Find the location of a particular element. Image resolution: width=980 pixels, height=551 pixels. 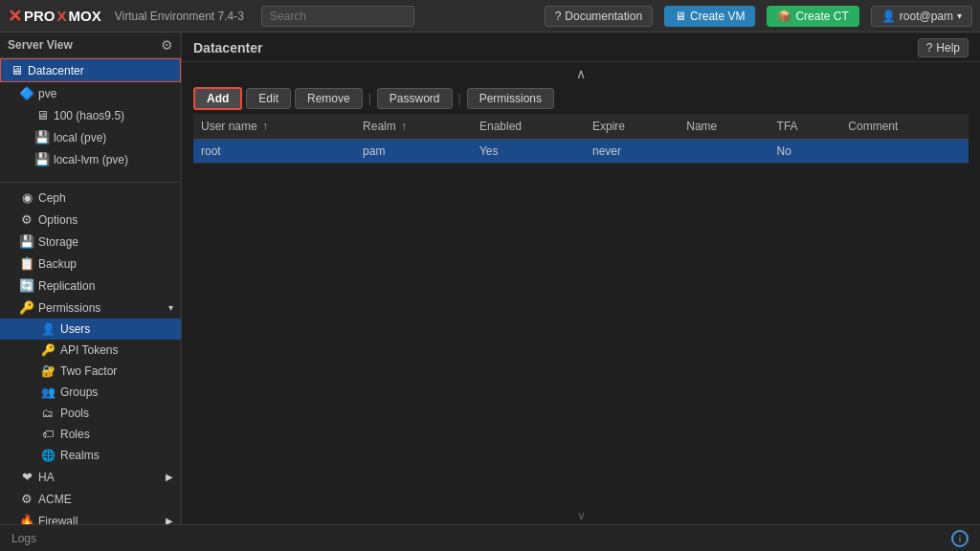

sidebar-item-two-factor: 🔐 Two Factor is located at coordinates (90, 371).